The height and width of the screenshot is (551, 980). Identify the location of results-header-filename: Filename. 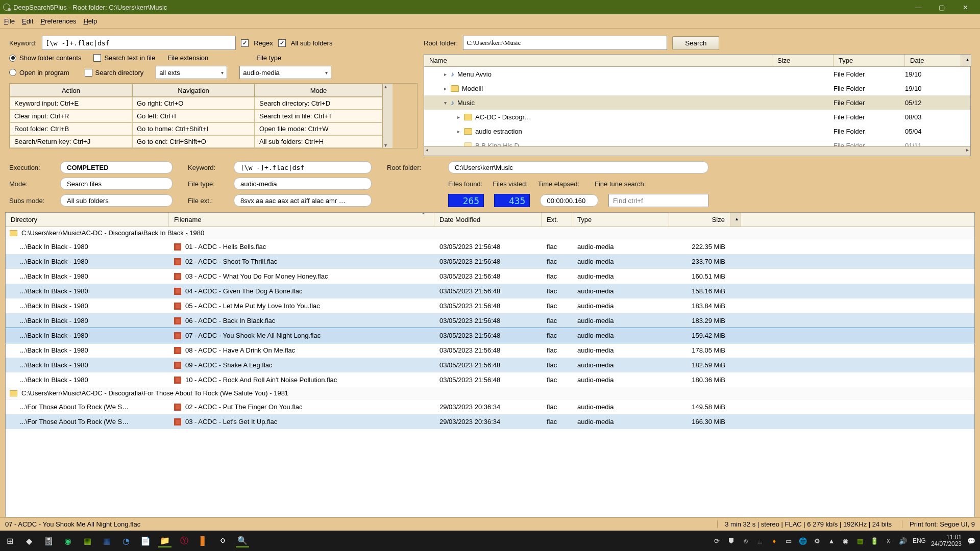
(302, 219).